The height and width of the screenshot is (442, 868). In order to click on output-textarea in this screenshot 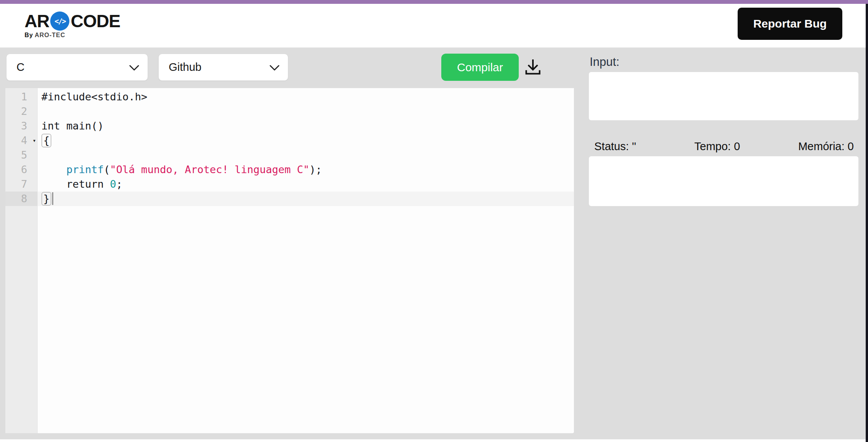, I will do `click(724, 181)`.